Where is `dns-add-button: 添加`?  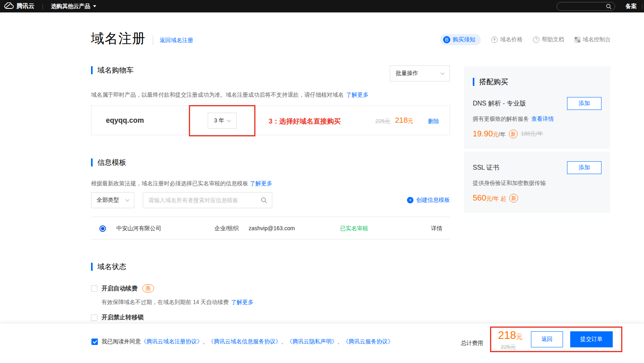 dns-add-button: 添加 is located at coordinates (584, 103).